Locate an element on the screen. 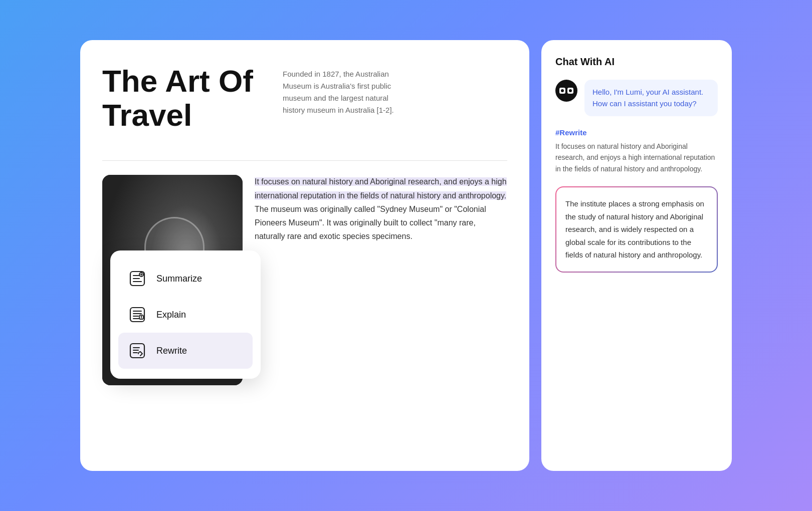 This screenshot has width=812, height=511. context-menu: Summarize Explain is located at coordinates (185, 315).